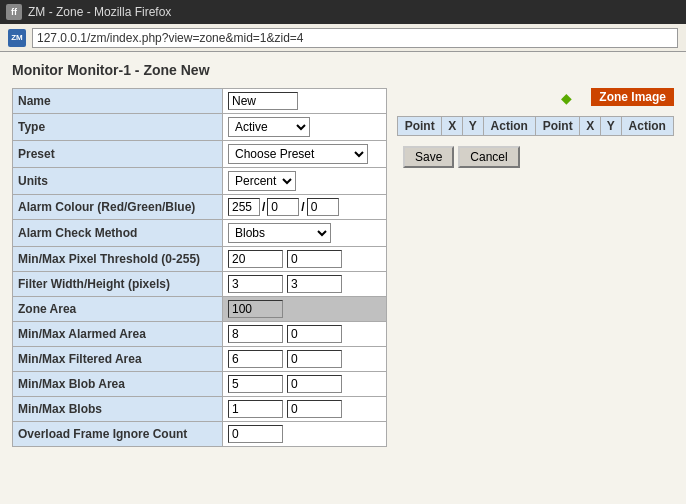  I want to click on preset-select: Choose Preset, so click(298, 154).